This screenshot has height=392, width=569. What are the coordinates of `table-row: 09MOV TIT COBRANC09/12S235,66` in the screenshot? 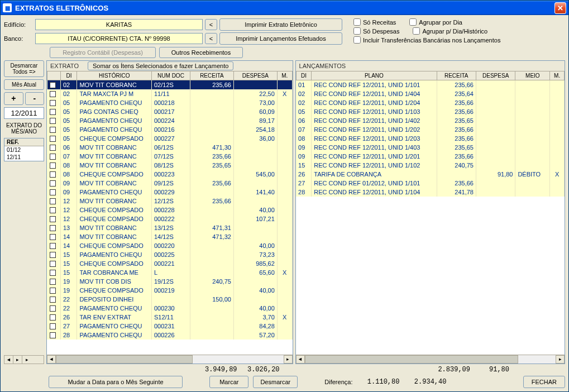 It's located at (170, 183).